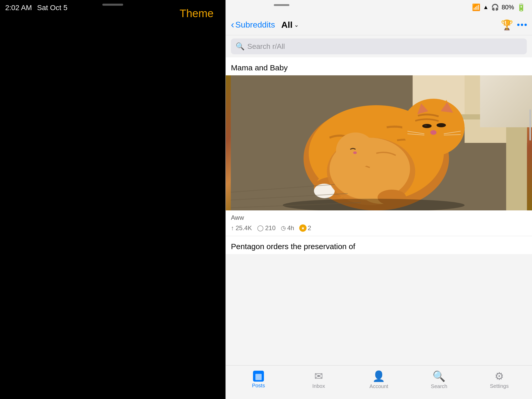 This screenshot has height=399, width=532. Describe the element at coordinates (296, 25) in the screenshot. I see `chevron-down-icon: ⌄` at that location.